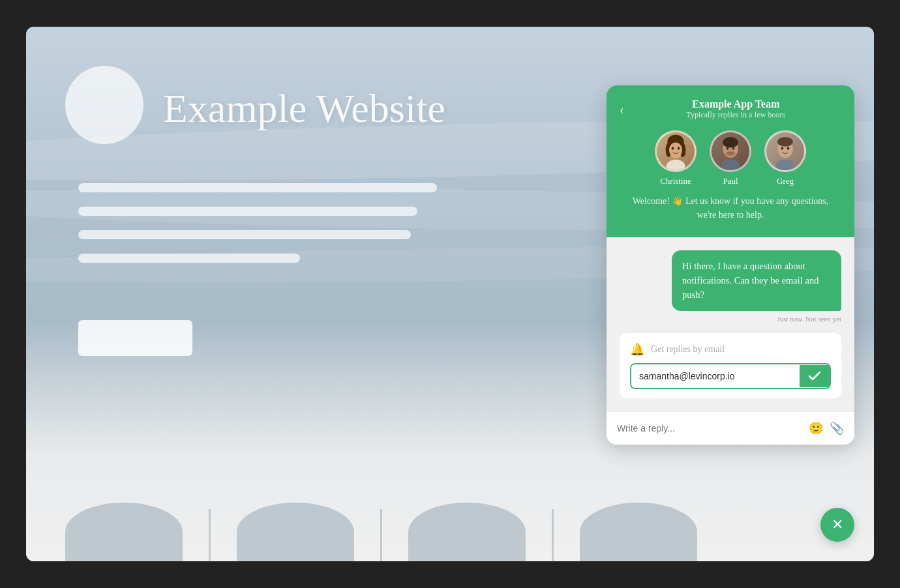 The width and height of the screenshot is (900, 588). I want to click on team-name: Example App Team, so click(736, 104).